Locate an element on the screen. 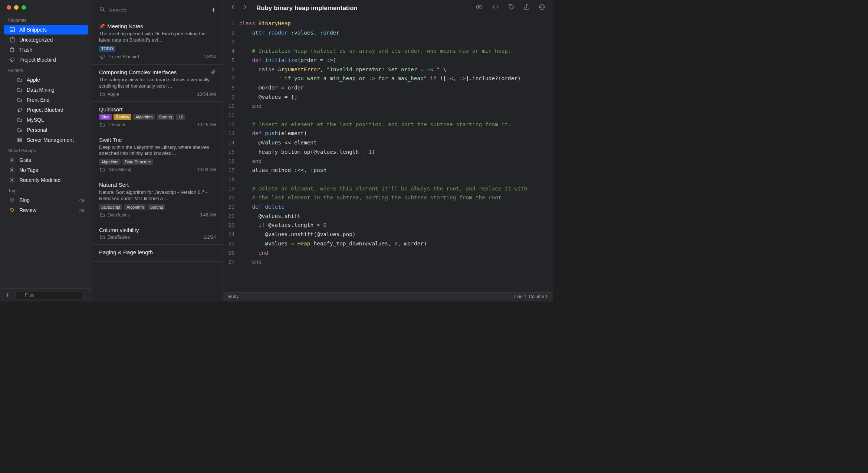  sidebar-item-no-tags: No Tags is located at coordinates (46, 170).